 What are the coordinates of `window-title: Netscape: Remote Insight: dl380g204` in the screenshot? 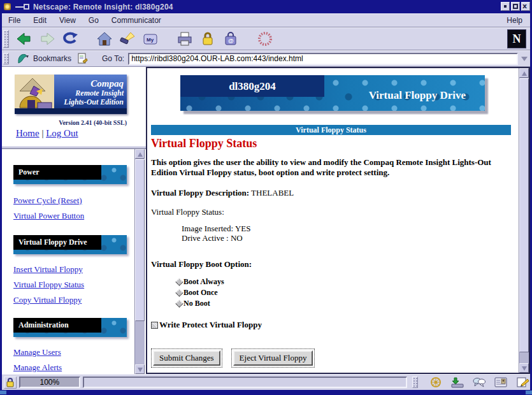 It's located at (103, 7).